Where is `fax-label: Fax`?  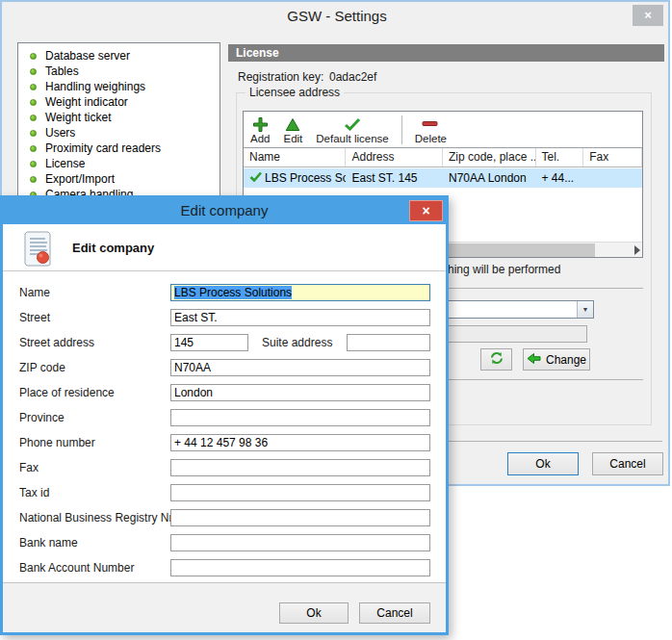
fax-label: Fax is located at coordinates (29, 468).